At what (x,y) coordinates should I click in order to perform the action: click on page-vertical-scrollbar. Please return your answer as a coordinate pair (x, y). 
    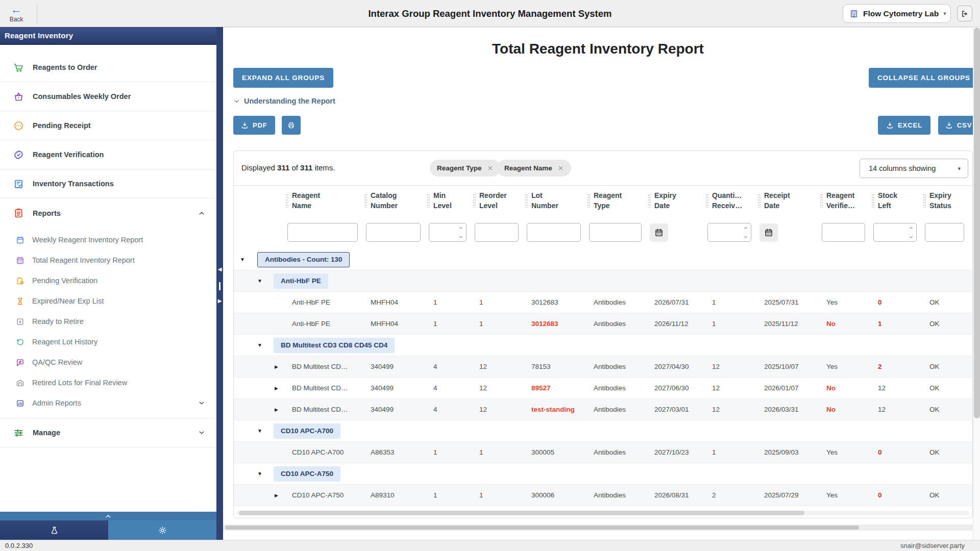
    Looking at the image, I should click on (976, 284).